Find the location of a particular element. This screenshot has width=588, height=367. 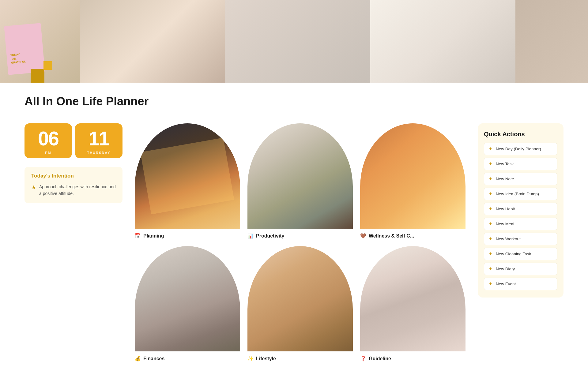

category-label-planning: 📅 Planning is located at coordinates (149, 236).